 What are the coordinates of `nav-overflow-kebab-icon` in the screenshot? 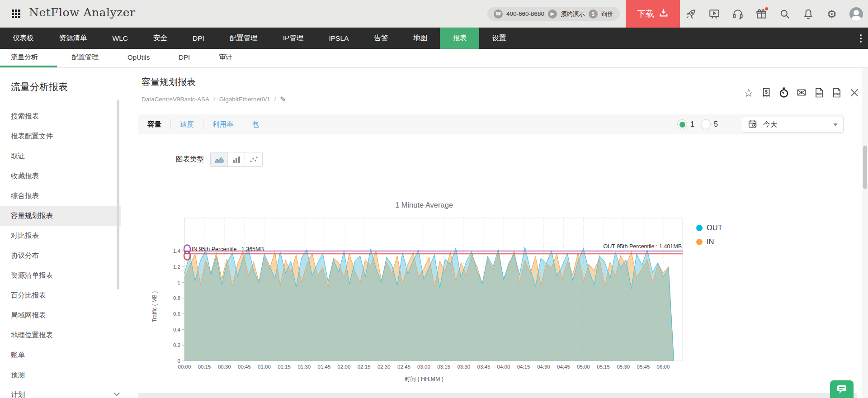 It's located at (861, 38).